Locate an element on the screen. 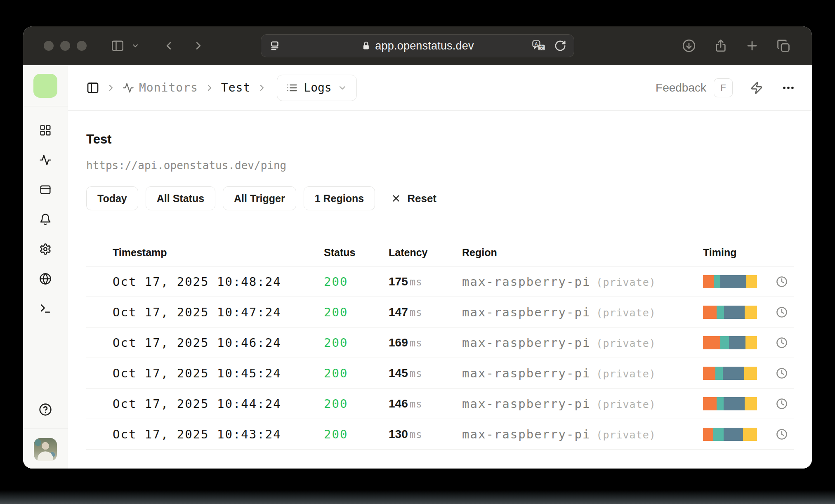 This screenshot has height=504, width=835. table-row: Oct 17, 2025 10:47:24 200 147ms max-rasp… is located at coordinates (440, 312).